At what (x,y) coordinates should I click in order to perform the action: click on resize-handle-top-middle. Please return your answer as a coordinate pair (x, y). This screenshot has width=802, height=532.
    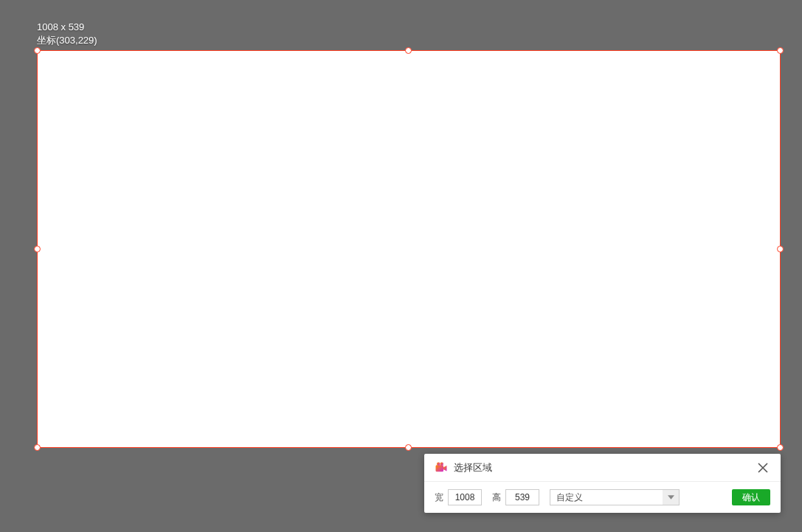
    Looking at the image, I should click on (409, 50).